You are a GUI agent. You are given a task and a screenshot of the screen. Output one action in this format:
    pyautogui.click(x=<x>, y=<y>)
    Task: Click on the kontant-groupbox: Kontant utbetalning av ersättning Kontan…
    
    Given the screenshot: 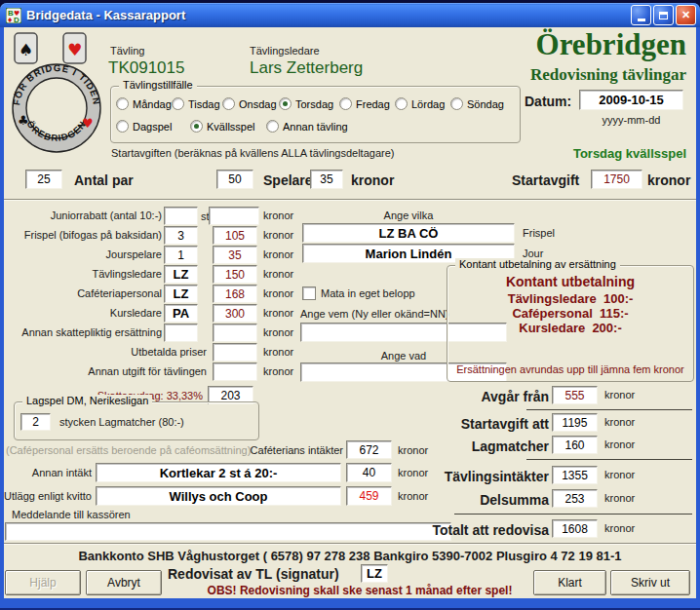 What is the action you would take?
    pyautogui.click(x=570, y=324)
    